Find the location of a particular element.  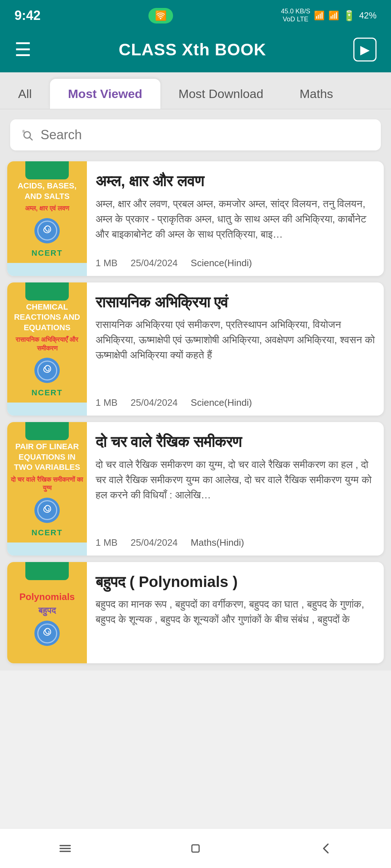

card-title-3: दो चर वाले रैखिक समीकरण is located at coordinates (235, 442).